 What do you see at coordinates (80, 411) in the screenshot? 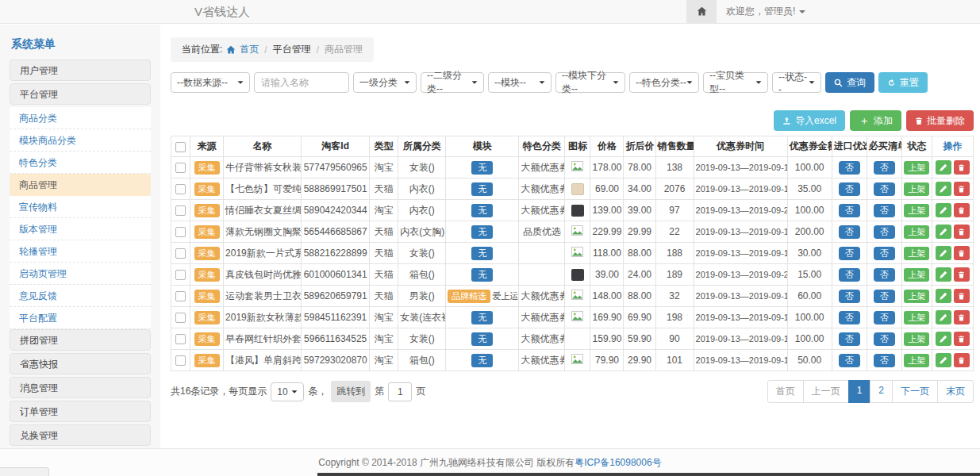
I see `sidebar-item-订单管理: 订单管理` at bounding box center [80, 411].